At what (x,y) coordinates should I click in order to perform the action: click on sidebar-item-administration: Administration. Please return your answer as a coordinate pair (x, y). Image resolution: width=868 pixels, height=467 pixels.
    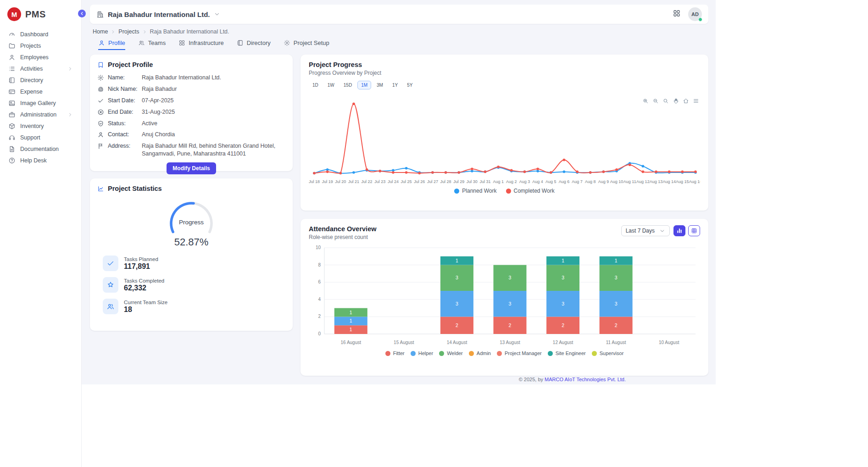
    Looking at the image, I should click on (40, 115).